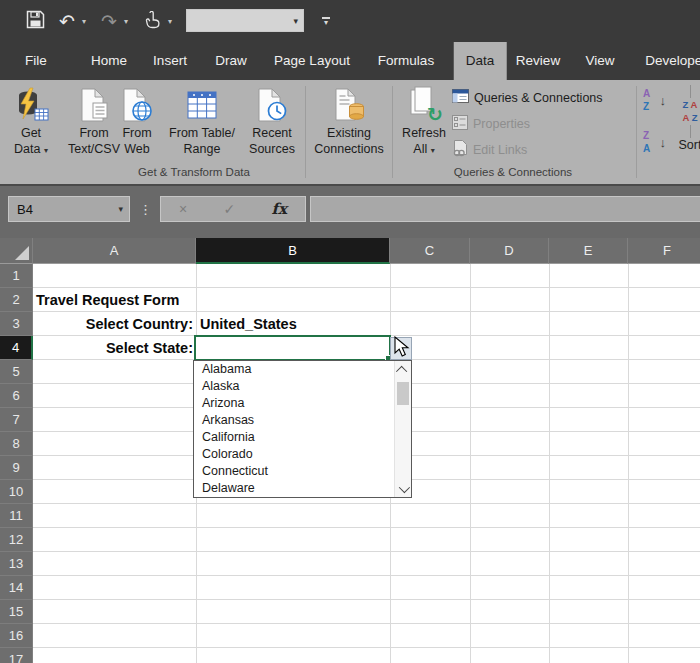 This screenshot has height=663, width=700. I want to click on row-header: 6, so click(16, 396).